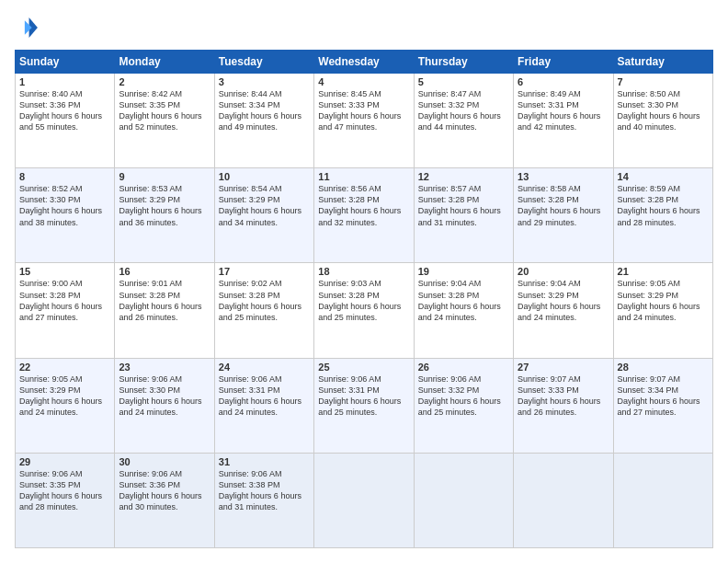 This screenshot has height=563, width=728. I want to click on day-number: 19, so click(463, 271).